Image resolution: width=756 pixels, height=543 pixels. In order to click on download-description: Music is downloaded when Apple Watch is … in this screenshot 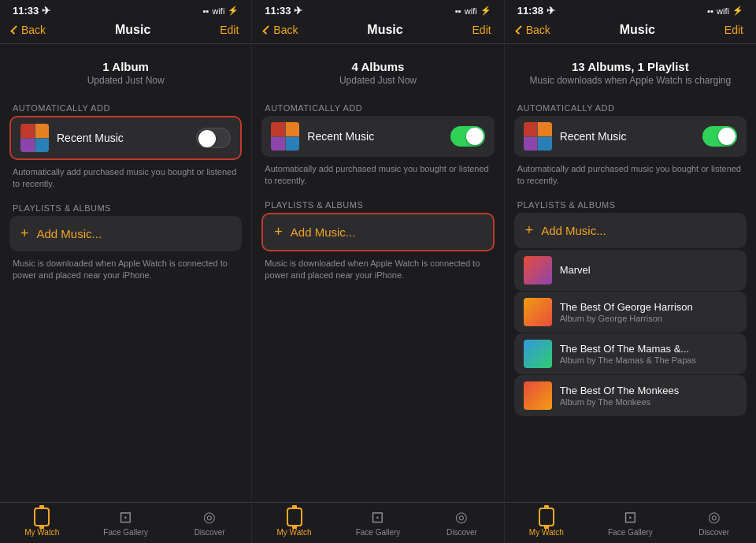, I will do `click(378, 271)`.